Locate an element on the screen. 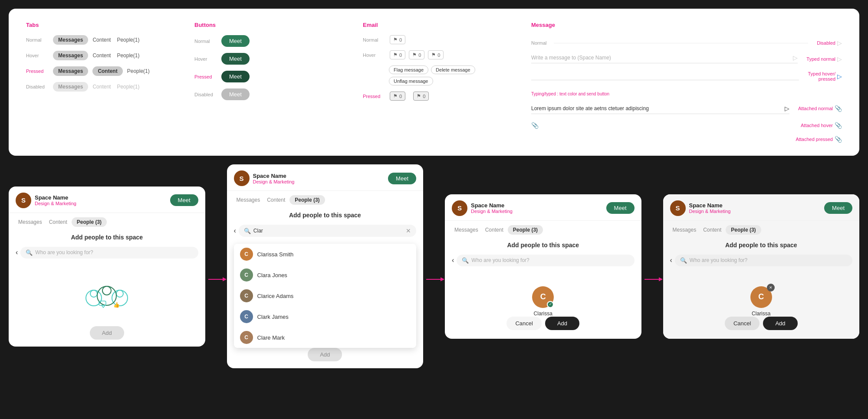  attach-icon-hover: 📎 is located at coordinates (838, 125).